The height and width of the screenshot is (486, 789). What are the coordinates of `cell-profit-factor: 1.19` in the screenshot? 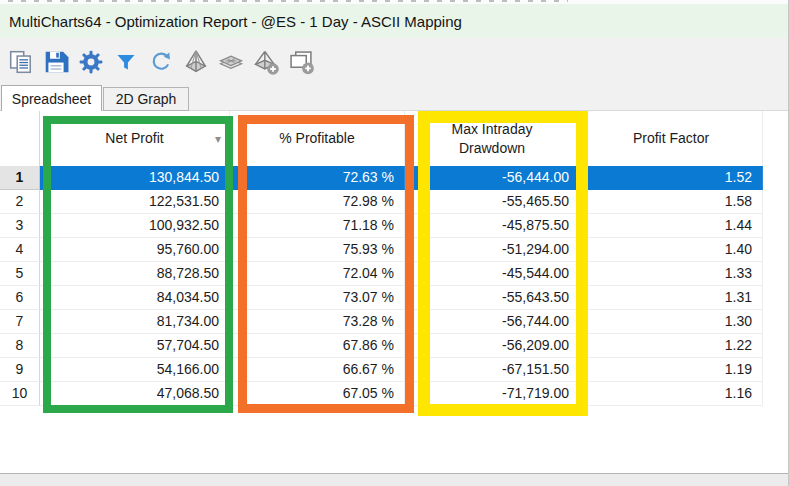 It's located at (672, 370).